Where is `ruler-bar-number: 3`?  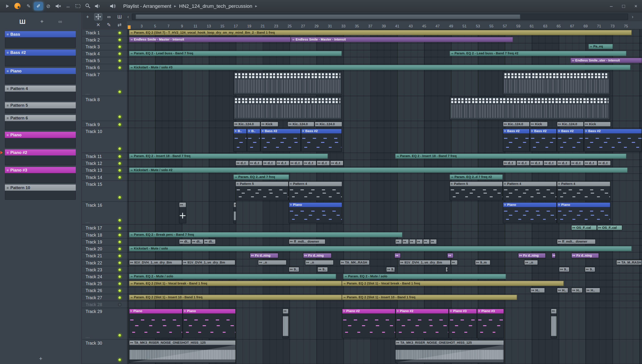 ruler-bar-number: 3 is located at coordinates (142, 26).